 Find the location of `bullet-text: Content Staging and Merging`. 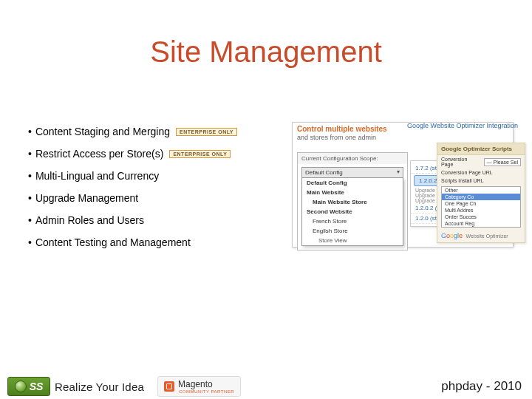

bullet-text: Content Staging and Merging is located at coordinates (103, 132).